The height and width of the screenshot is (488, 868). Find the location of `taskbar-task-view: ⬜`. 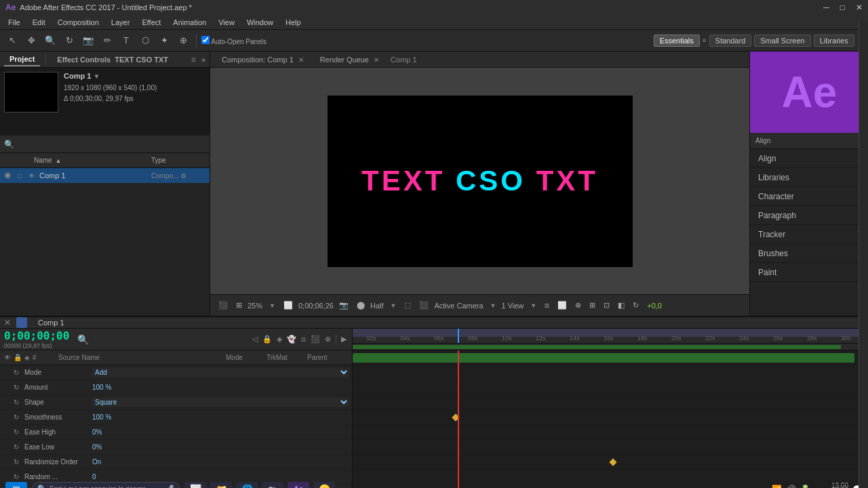

taskbar-task-view: ⬜ is located at coordinates (195, 485).